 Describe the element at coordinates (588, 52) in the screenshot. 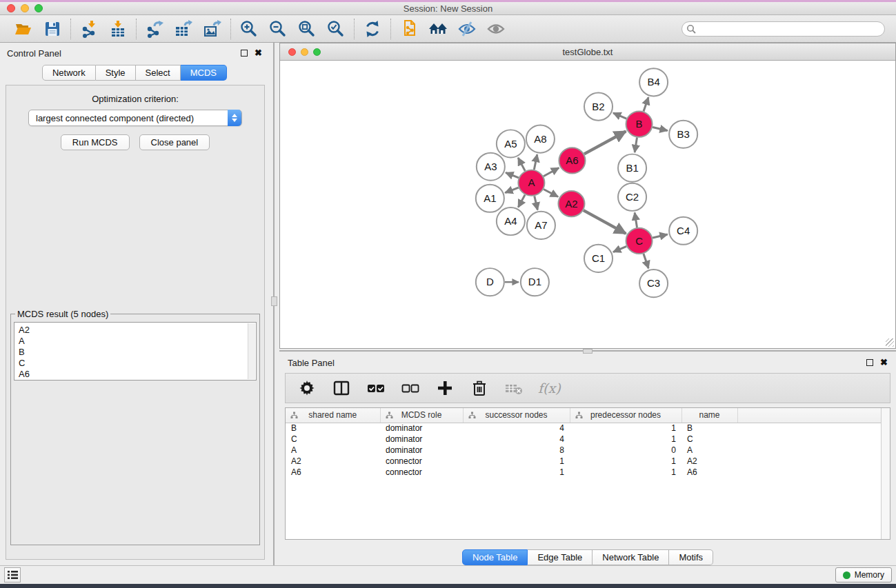

I see `network-window-titlebar: testGlobe.txt` at that location.